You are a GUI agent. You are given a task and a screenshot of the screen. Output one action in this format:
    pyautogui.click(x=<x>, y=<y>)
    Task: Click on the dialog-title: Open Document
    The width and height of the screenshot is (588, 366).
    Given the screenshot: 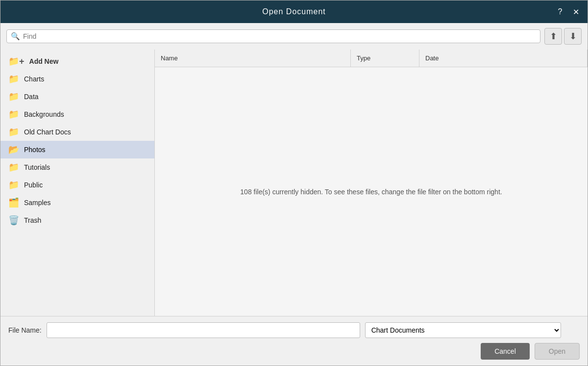 What is the action you would take?
    pyautogui.click(x=294, y=12)
    